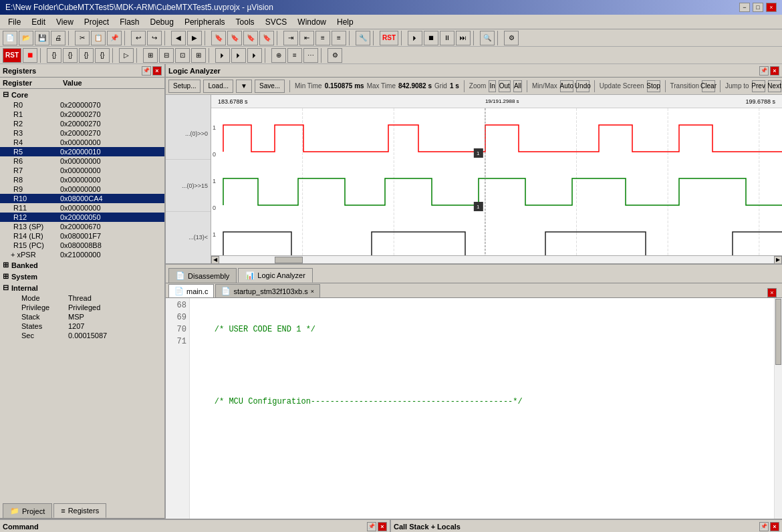 The image size is (782, 532). Describe the element at coordinates (223, 55) in the screenshot. I see `tb-debug5: ⏵` at that location.